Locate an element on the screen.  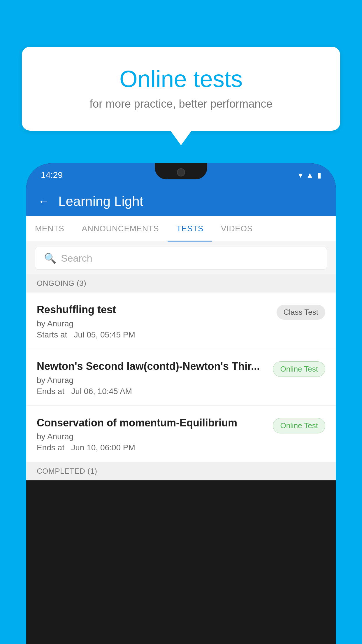
status-icons: ▾ ▲ ▮ is located at coordinates (310, 175).